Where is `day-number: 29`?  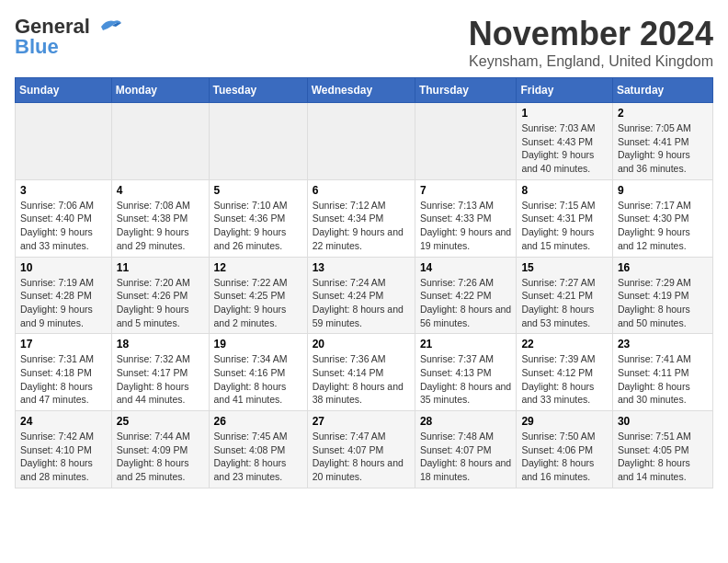 day-number: 29 is located at coordinates (564, 421).